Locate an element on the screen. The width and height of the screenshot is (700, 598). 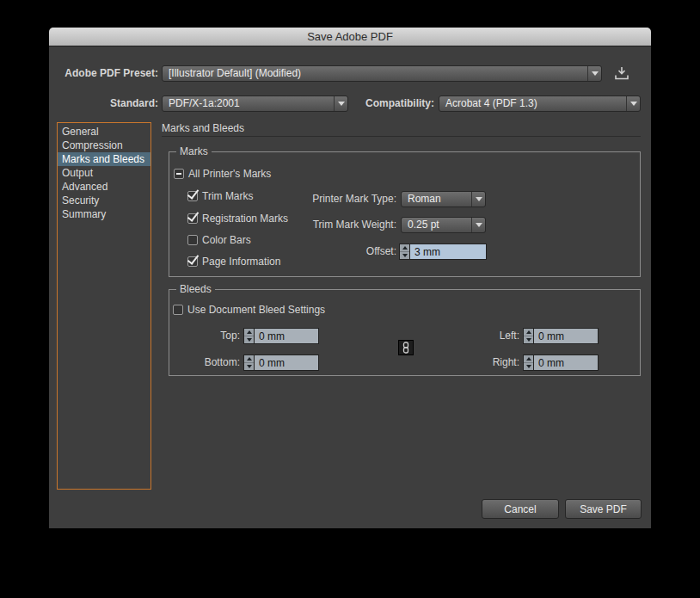
all-printers-marks-checkbox is located at coordinates (179, 174).